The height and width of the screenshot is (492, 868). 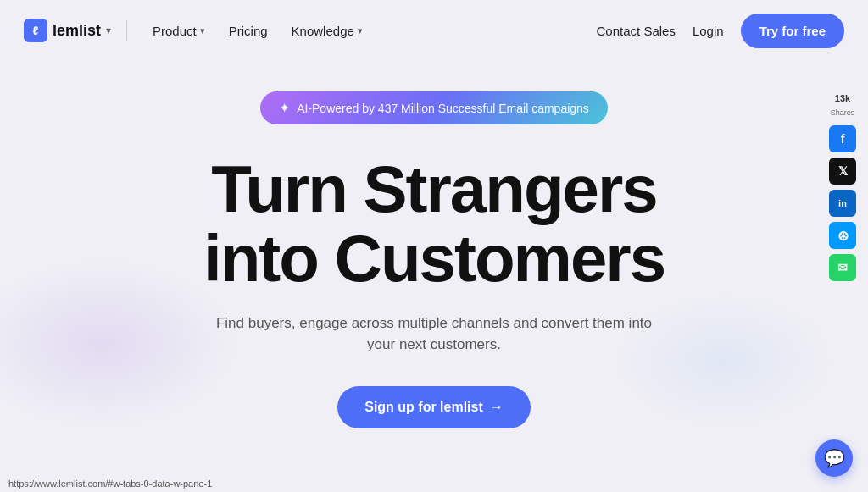 What do you see at coordinates (68, 30) in the screenshot?
I see `logo-area: ℓ lemlist ▾` at bounding box center [68, 30].